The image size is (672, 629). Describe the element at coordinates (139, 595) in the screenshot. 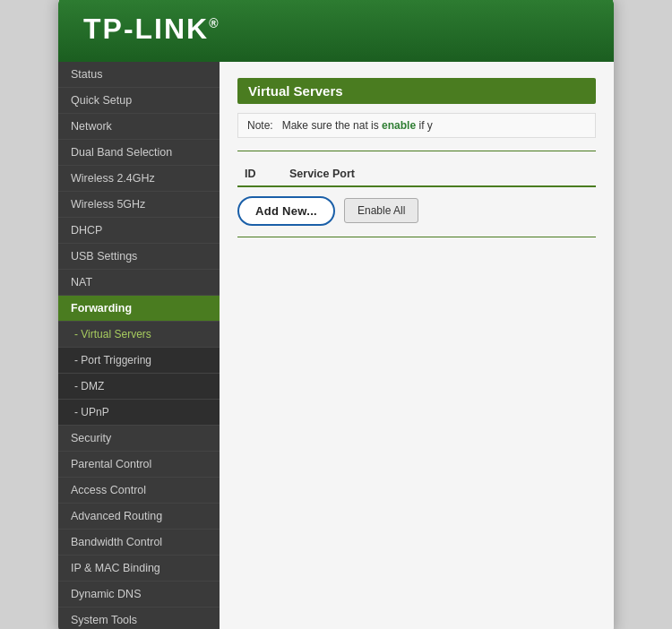

I see `sidebar-item-dynamic-dns: Dynamic DNS` at that location.